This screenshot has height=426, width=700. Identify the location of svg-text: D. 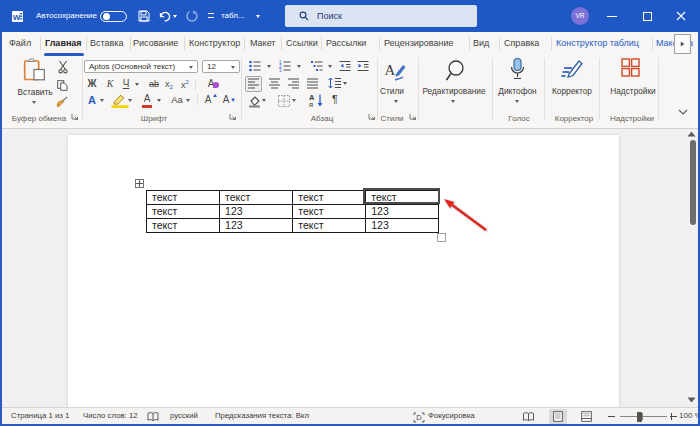
(419, 418).